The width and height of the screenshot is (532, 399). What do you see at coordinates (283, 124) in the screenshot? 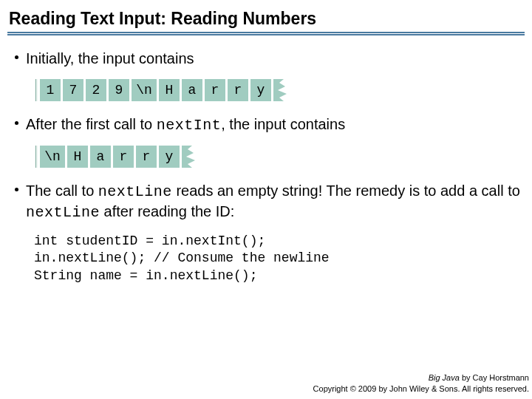
I see `b2-post: , the input contains` at bounding box center [283, 124].